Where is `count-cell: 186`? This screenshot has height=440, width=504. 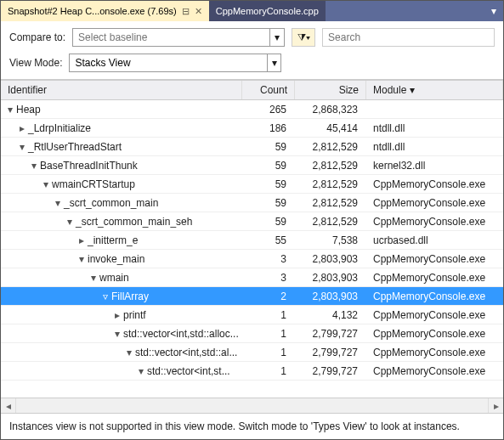
count-cell: 186 is located at coordinates (269, 128).